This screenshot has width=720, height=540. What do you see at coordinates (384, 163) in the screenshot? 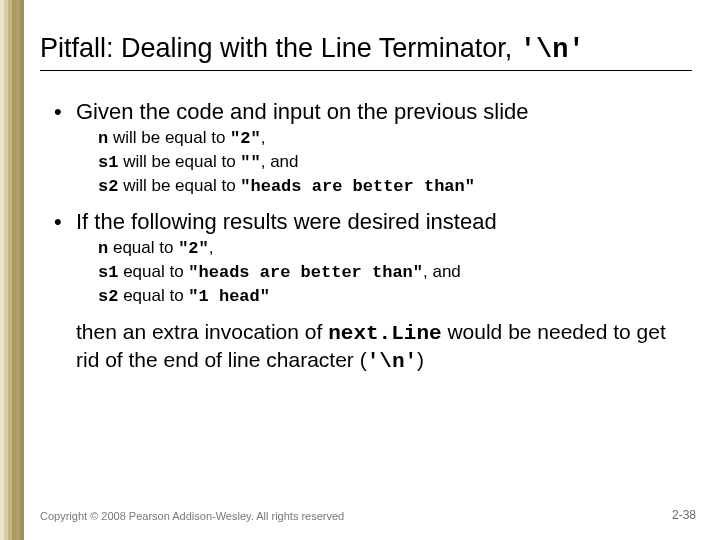
I see `bullet-1-sub: n will be equal to "2", s1 will be equal…` at bounding box center [384, 163].